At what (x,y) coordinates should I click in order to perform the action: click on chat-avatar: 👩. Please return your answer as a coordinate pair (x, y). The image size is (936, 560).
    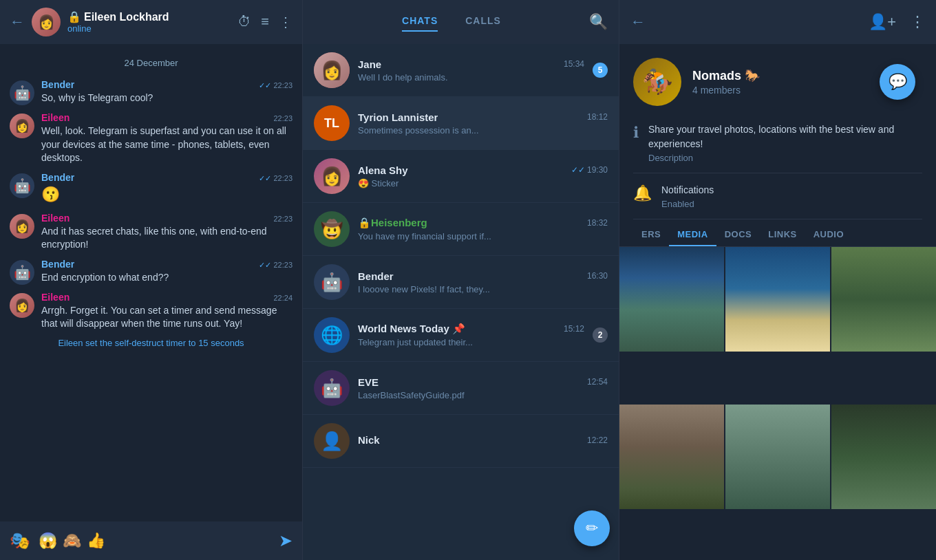
    Looking at the image, I should click on (332, 70).